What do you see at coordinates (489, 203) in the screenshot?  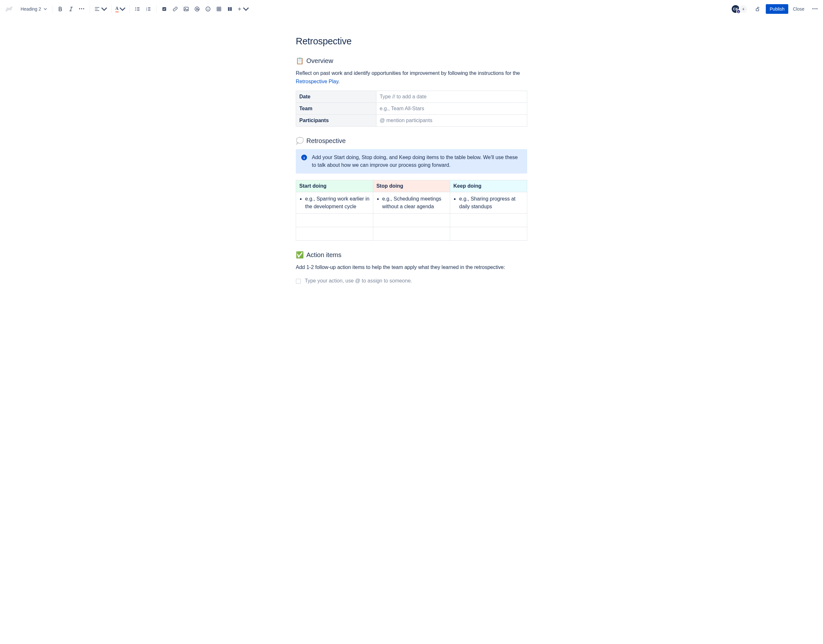 I see `keep-doing-cell: e.g., Sharing progress at daily standups` at bounding box center [489, 203].